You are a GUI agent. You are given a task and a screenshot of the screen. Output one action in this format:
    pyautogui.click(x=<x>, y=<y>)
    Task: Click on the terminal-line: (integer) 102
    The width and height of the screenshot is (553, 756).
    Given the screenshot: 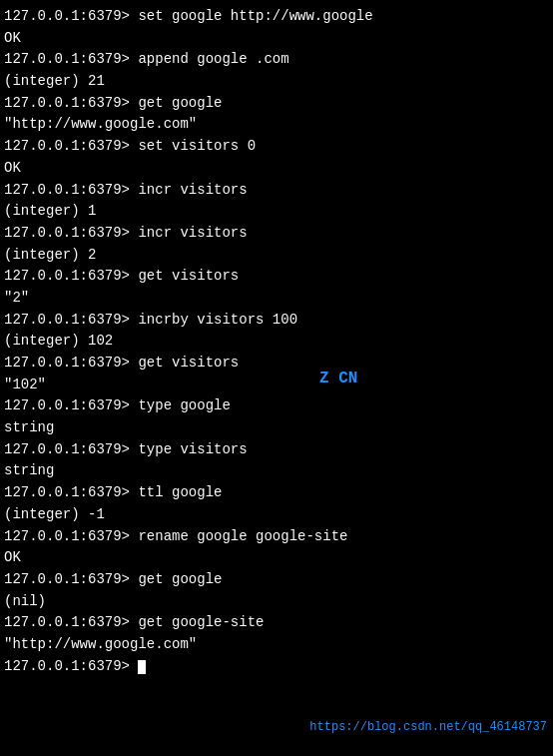 What is the action you would take?
    pyautogui.click(x=276, y=342)
    